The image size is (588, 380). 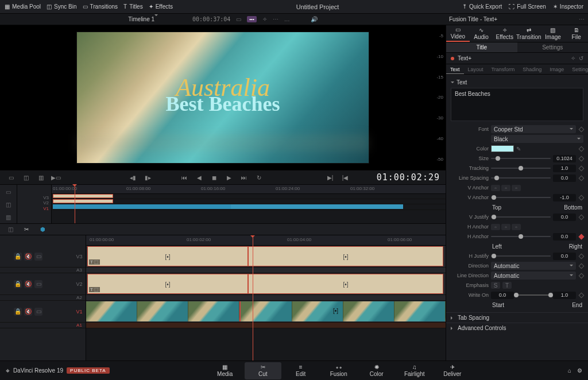 I want to click on loop-icon: ↻, so click(x=259, y=177).